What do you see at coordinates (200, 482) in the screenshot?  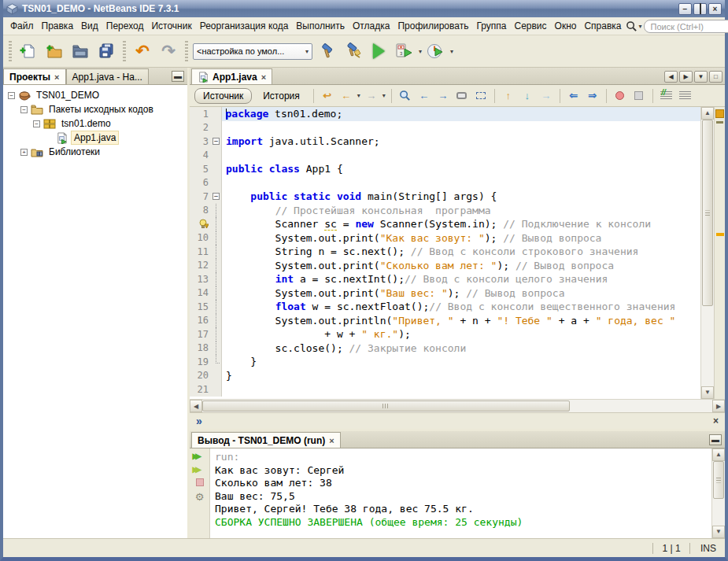 I see `stop-run-icon` at bounding box center [200, 482].